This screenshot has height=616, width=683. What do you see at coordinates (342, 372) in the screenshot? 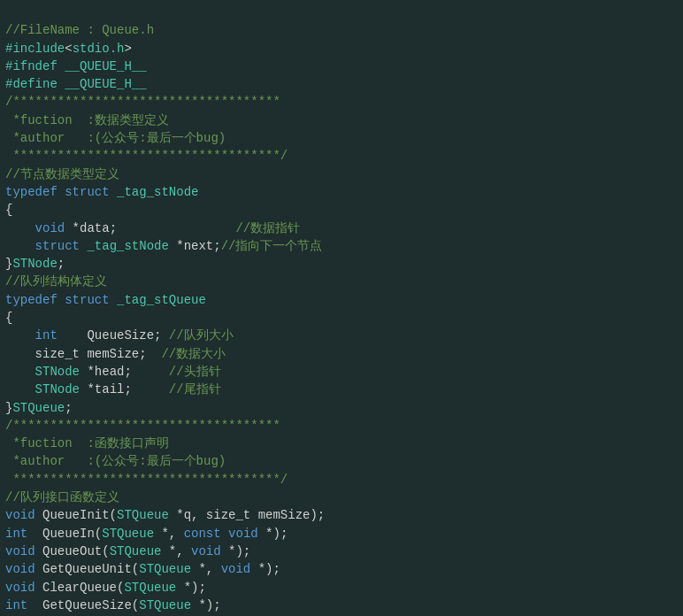
I see `code-line: STNode *head; //头指针` at bounding box center [342, 372].